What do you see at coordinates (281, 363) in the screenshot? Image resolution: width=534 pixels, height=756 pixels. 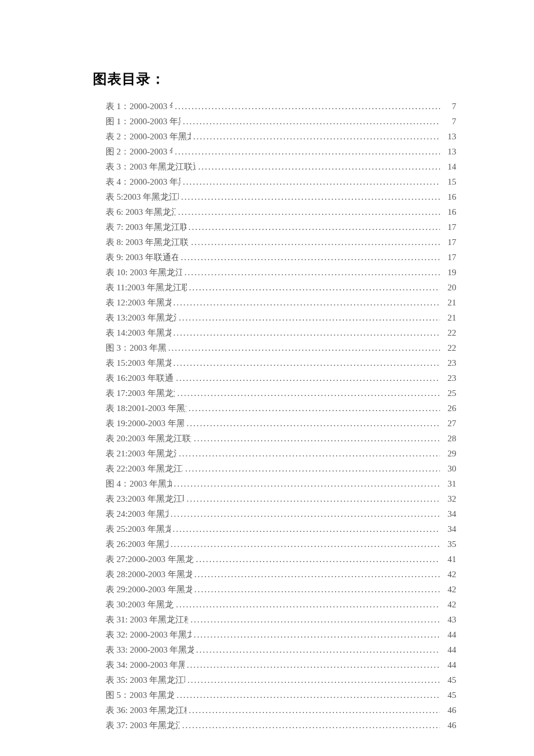 I see `toc-entry: 表 15:2003 年黑龙江联通各项成本费用列表23` at bounding box center [281, 363].